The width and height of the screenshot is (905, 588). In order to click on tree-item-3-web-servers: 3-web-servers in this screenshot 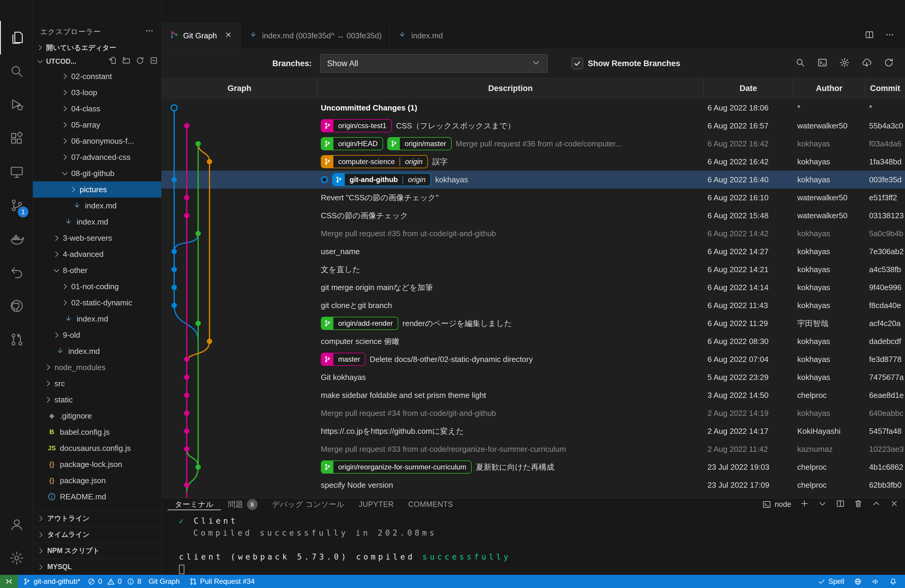, I will do `click(97, 238)`.